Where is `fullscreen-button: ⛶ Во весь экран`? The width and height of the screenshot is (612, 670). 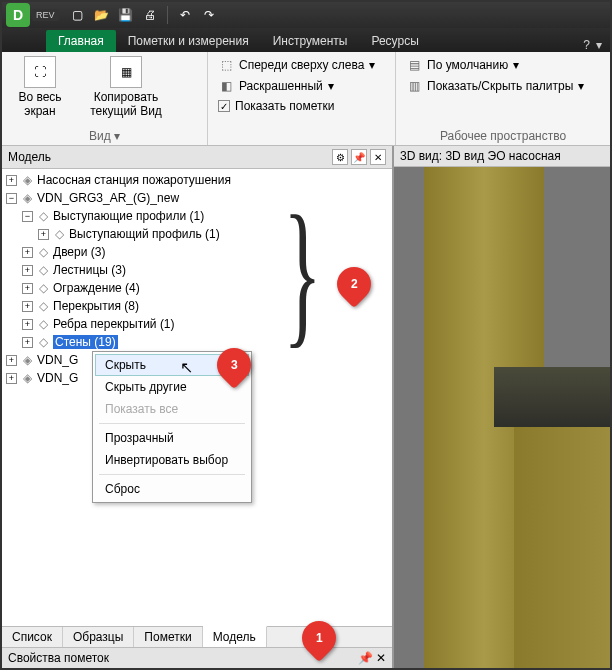
fullscreen-button: ⛶ Во весь экран is located at coordinates (40, 87).